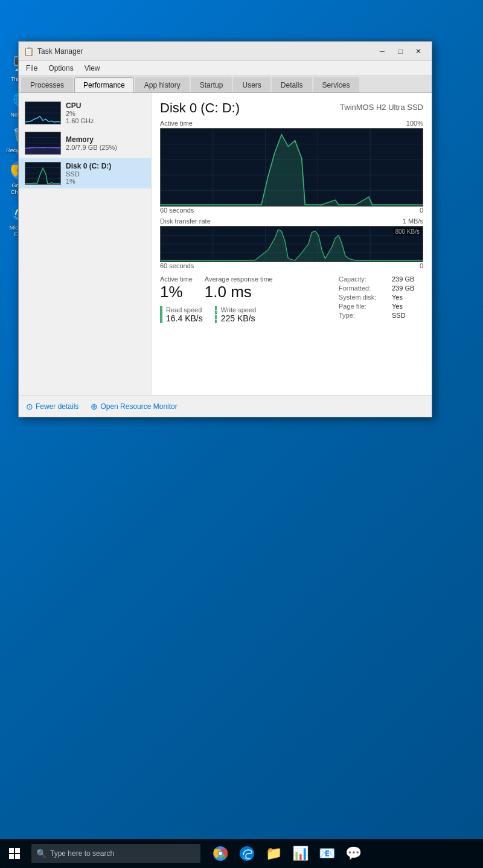 Image resolution: width=483 pixels, height=868 pixels. Describe the element at coordinates (105, 106) in the screenshot. I see `cpu-name: CPU` at that location.